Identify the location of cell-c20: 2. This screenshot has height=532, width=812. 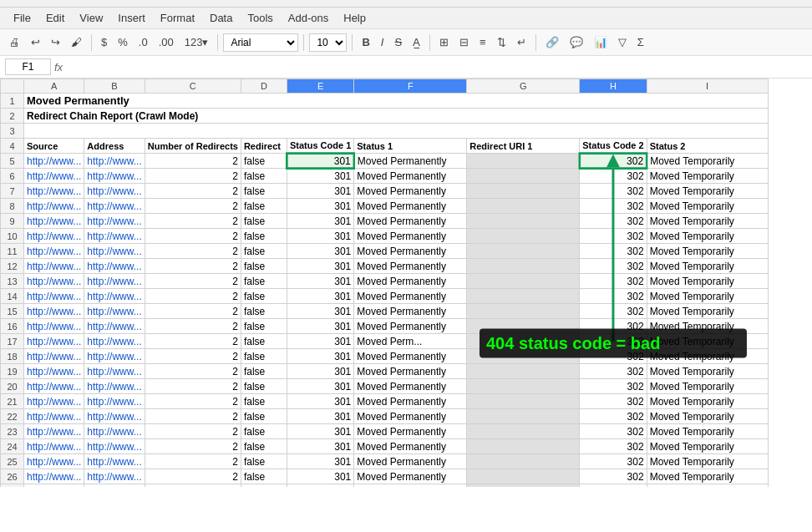
(192, 387).